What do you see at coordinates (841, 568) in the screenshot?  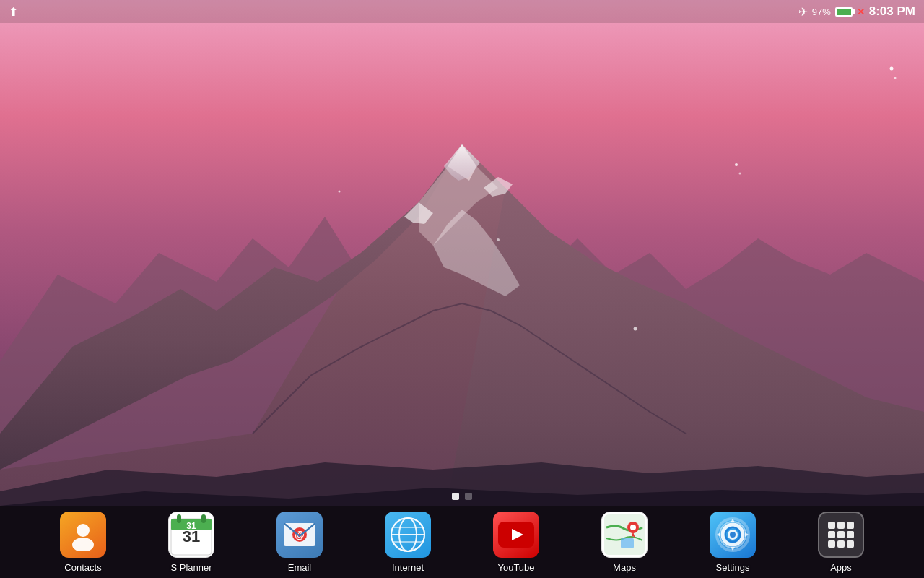 I see `apps-label: Apps` at bounding box center [841, 568].